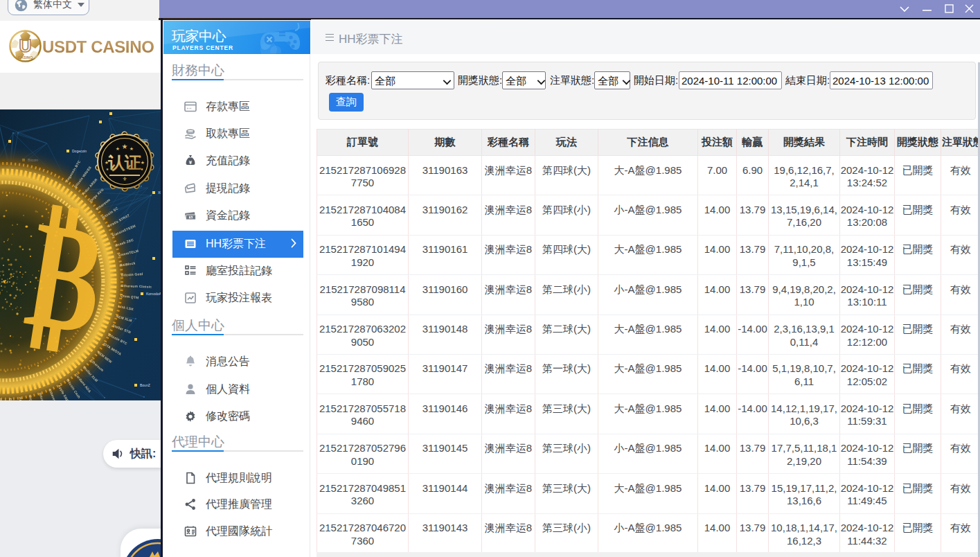 The width and height of the screenshot is (980, 557). Describe the element at coordinates (25, 46) in the screenshot. I see `svg-text: U` at that location.